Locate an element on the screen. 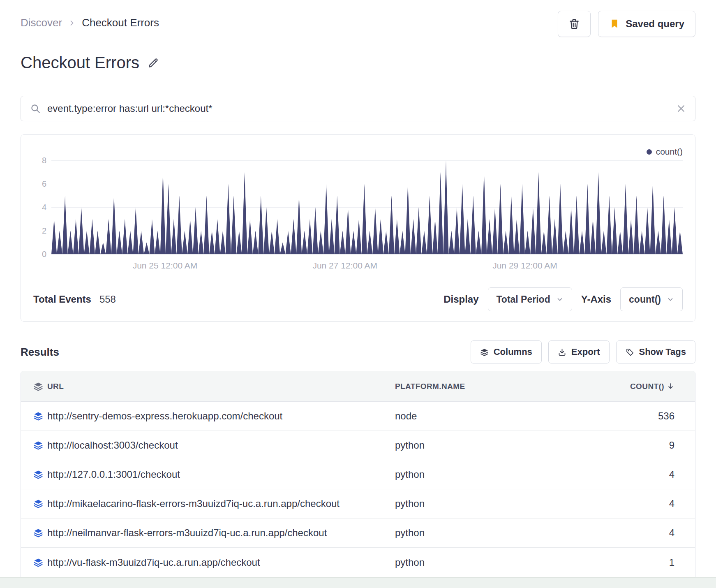  legend-label: count() is located at coordinates (669, 152).